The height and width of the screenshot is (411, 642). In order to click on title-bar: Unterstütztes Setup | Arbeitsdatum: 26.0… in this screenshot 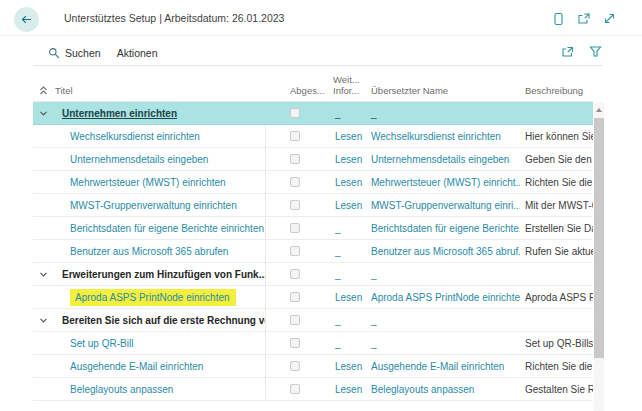, I will do `click(321, 18)`.